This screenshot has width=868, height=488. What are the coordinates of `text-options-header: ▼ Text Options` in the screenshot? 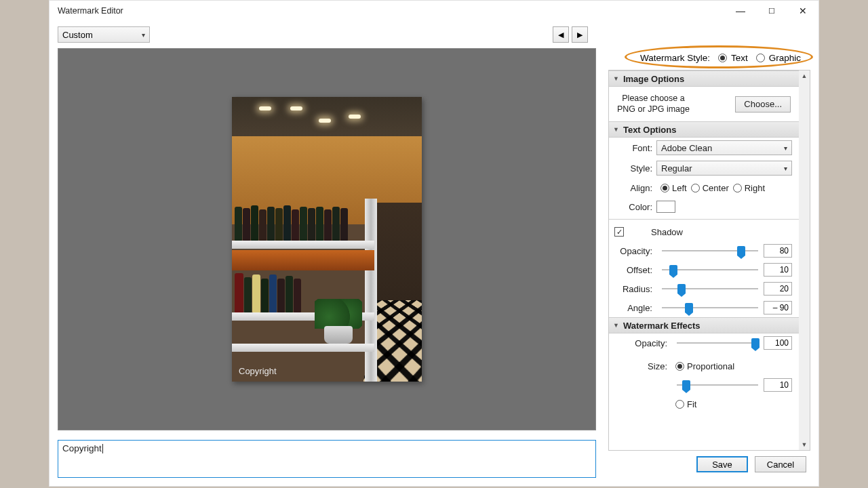 It's located at (704, 129).